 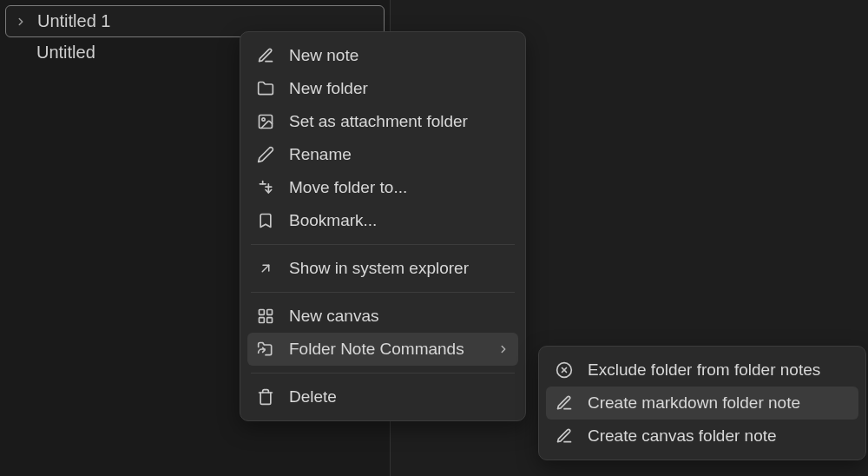 I want to click on menu-item-new-folder: New folder, so click(x=383, y=89).